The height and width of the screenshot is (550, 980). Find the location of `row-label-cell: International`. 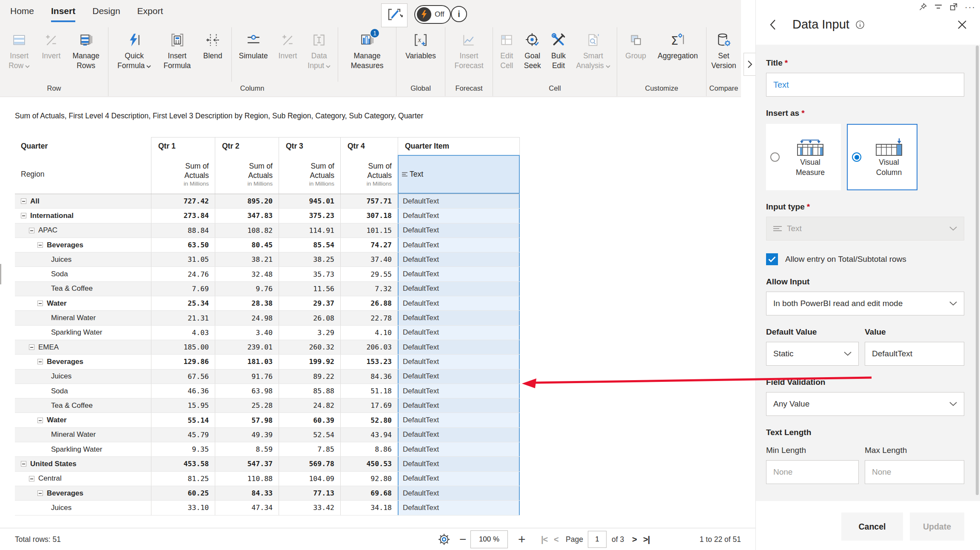

row-label-cell: International is located at coordinates (83, 215).